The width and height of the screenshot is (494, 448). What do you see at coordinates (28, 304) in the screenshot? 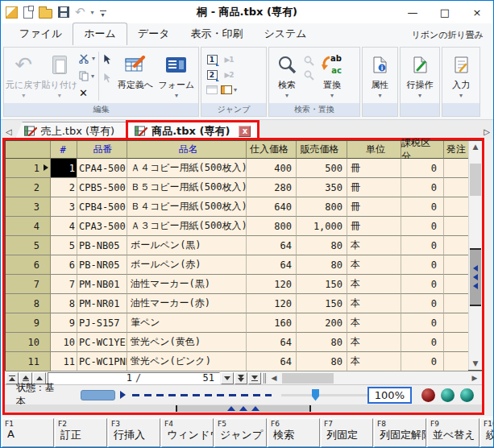
I see `row-header-cell: 8` at bounding box center [28, 304].